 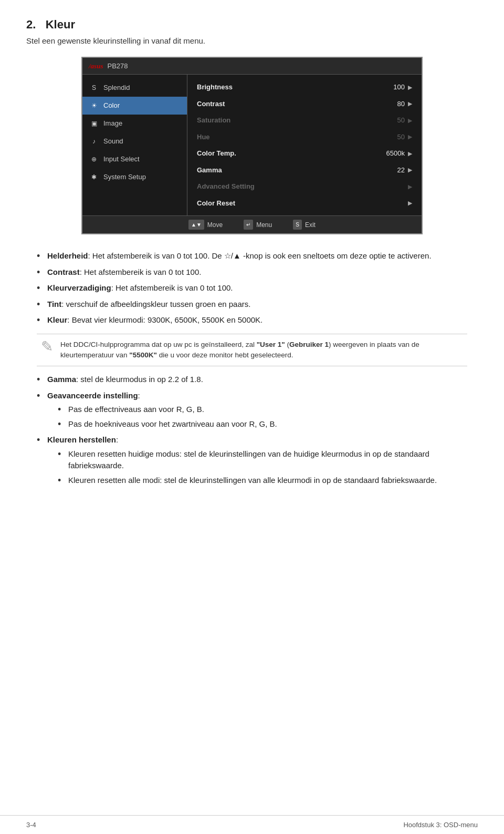 What do you see at coordinates (410, 187) in the screenshot?
I see `advanced-arrow-icon: ▶` at bounding box center [410, 187].